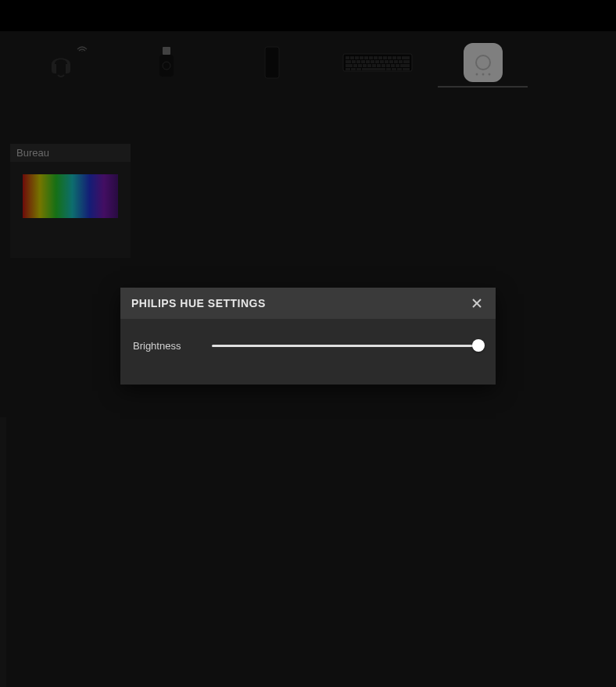  I want to click on brightness-label: Brightness, so click(156, 345).